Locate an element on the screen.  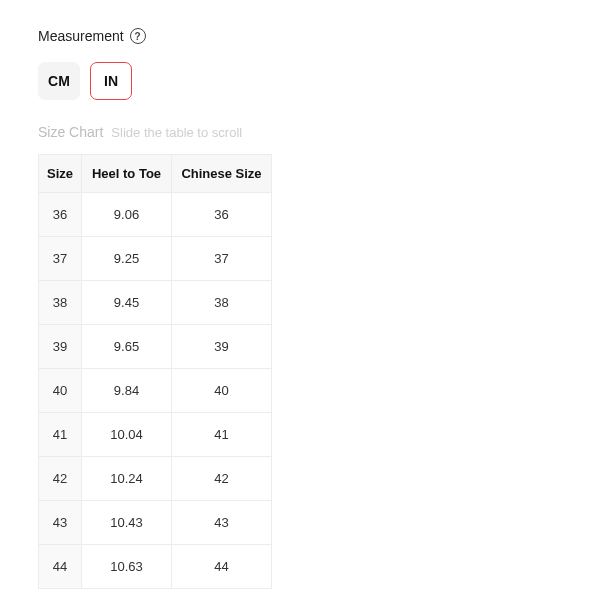
table-row: 389.4538 is located at coordinates (156, 303).